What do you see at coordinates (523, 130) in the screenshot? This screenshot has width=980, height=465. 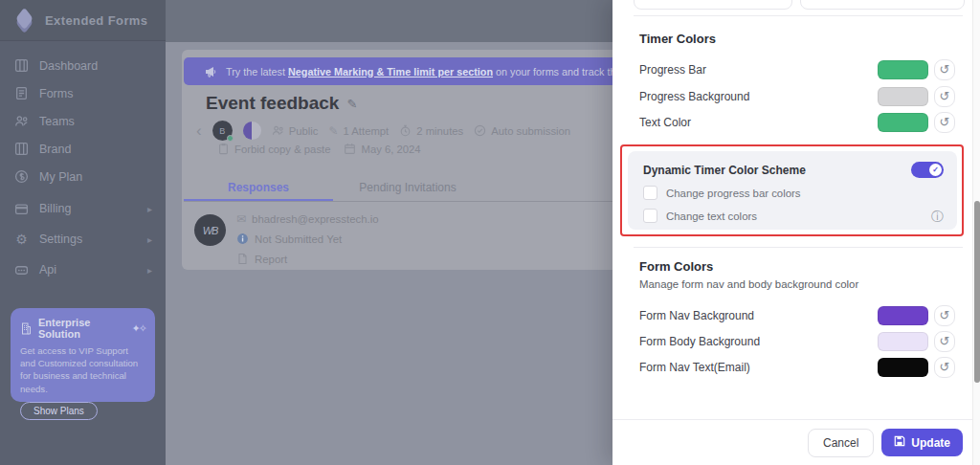 I see `meta-submission: Auto submission` at bounding box center [523, 130].